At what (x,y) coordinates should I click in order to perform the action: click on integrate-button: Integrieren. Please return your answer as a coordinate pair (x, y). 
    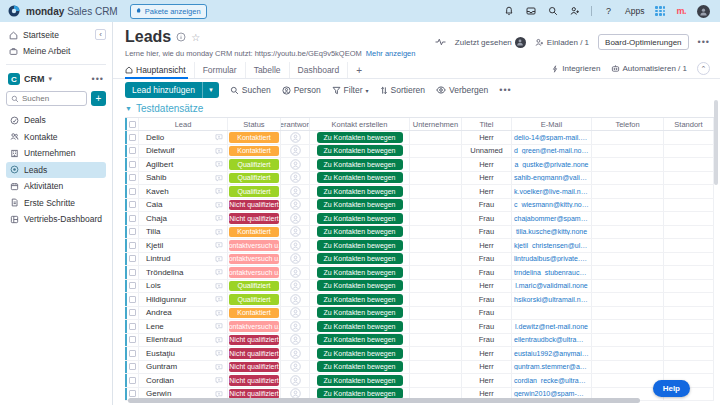
    Looking at the image, I should click on (576, 68).